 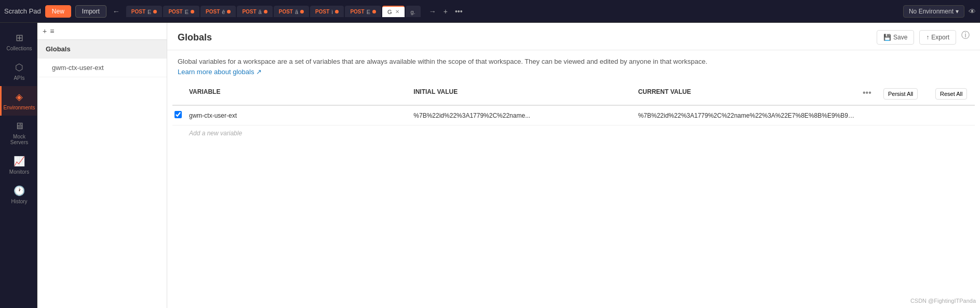 What do you see at coordinates (299, 116) in the screenshot?
I see `row-variable: gwm-ctx-user-ext` at bounding box center [299, 116].